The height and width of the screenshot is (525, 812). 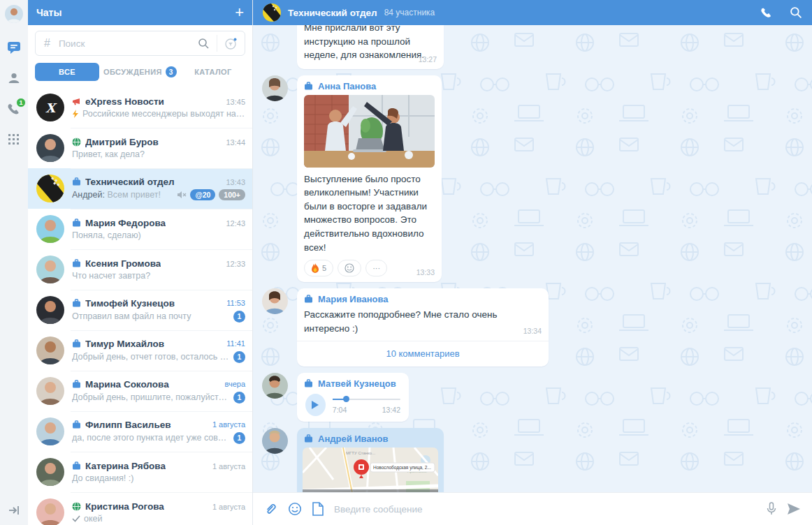 What do you see at coordinates (316, 405) in the screenshot?
I see `play-button` at bounding box center [316, 405].